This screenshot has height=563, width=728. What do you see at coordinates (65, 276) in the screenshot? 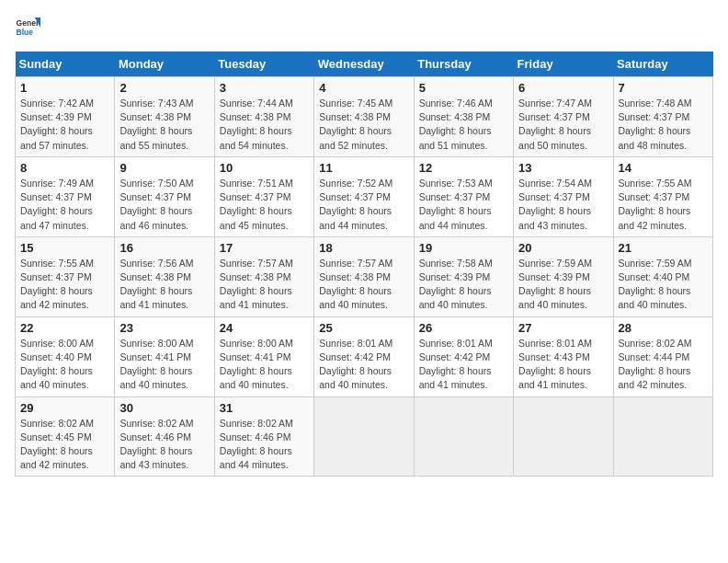
I see `calendar-cell: 15 Sunrise: 7:55 AM Sunset: 4:37 PM Dayl…` at bounding box center [65, 276].